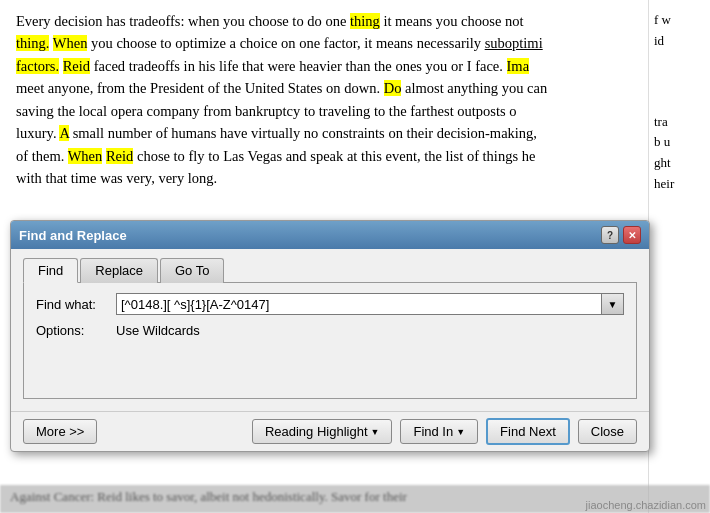 This screenshot has width=710, height=513. Describe the element at coordinates (355, 156) in the screenshot. I see `doc-line-7: of them. When Reid chose to fly to Las V…` at that location.